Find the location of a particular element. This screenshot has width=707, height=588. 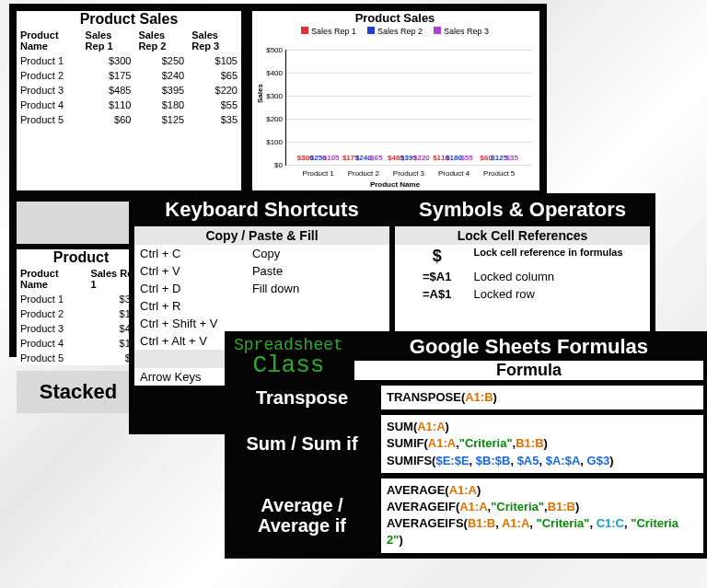

product-sales-table: Product Sales Product NameSales Rep 1Sal… is located at coordinates (129, 101).